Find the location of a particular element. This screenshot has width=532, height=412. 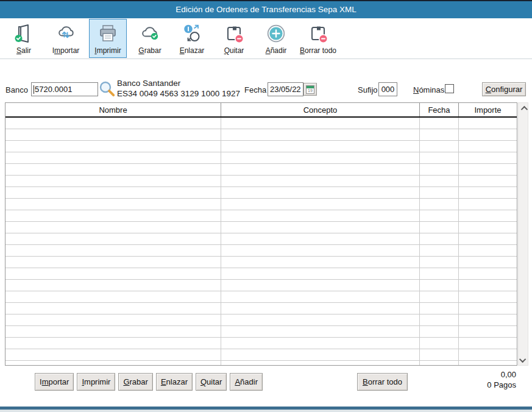

importar-button: Importar is located at coordinates (54, 382).